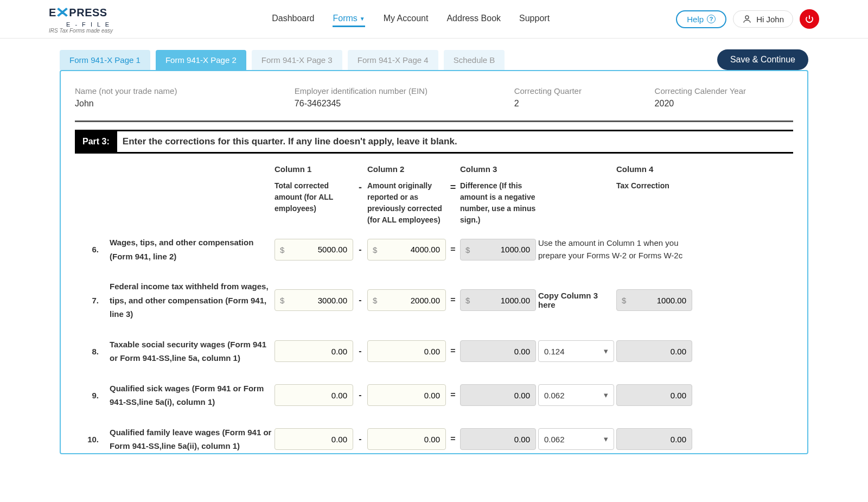 This screenshot has width=868, height=502. What do you see at coordinates (394, 104) in the screenshot?
I see `ein-value: 76-3462345` at bounding box center [394, 104].